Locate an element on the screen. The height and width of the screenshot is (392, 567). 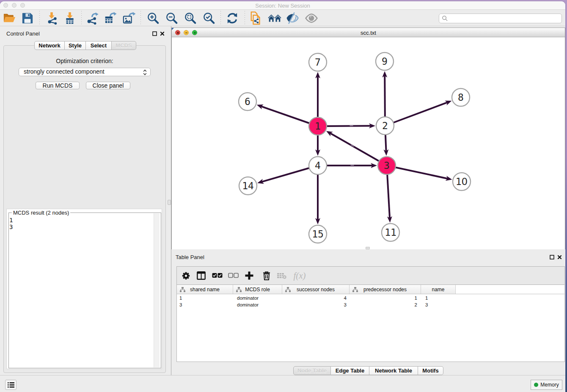
result-scrollbar is located at coordinates (157, 290).